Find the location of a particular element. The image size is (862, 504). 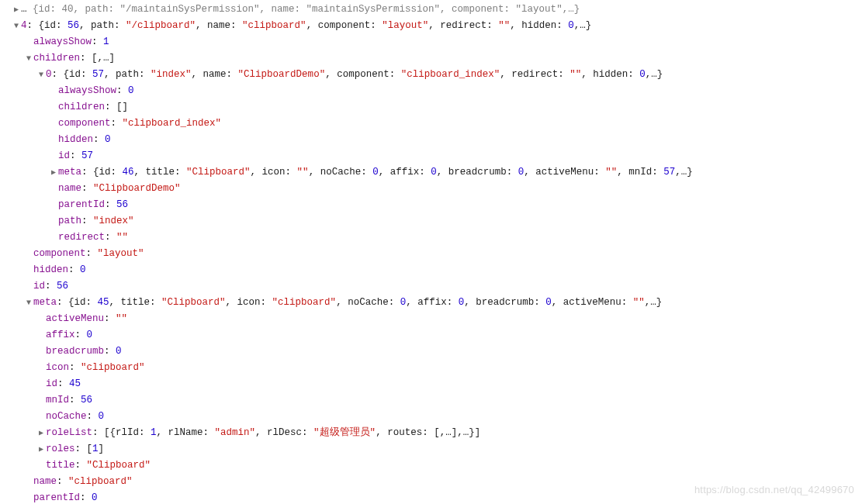

tree-row: ▶id: 45 is located at coordinates (431, 385).